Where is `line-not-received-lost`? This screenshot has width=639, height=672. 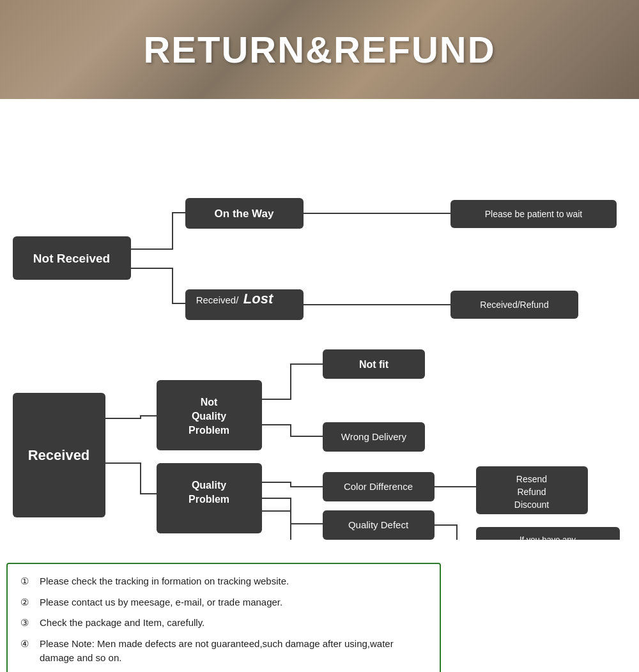 line-not-received-lost is located at coordinates (158, 286).